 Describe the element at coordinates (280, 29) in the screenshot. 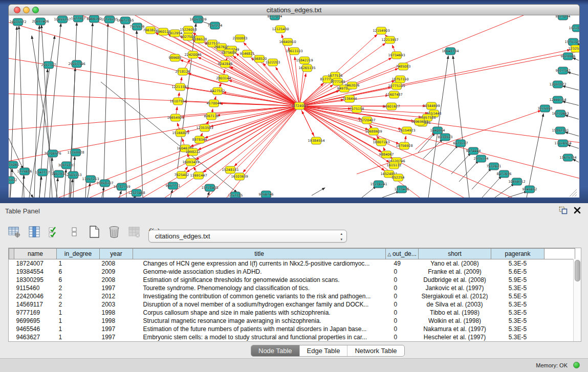

I see `graph-node: 12125430` at that location.